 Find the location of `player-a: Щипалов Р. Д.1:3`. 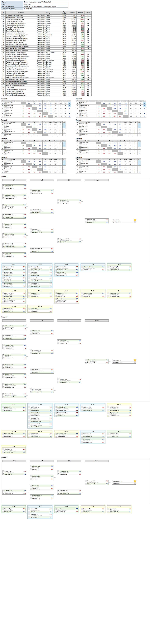

player-a: Щипалов Р. Д.1:3 is located at coordinates (40, 284).